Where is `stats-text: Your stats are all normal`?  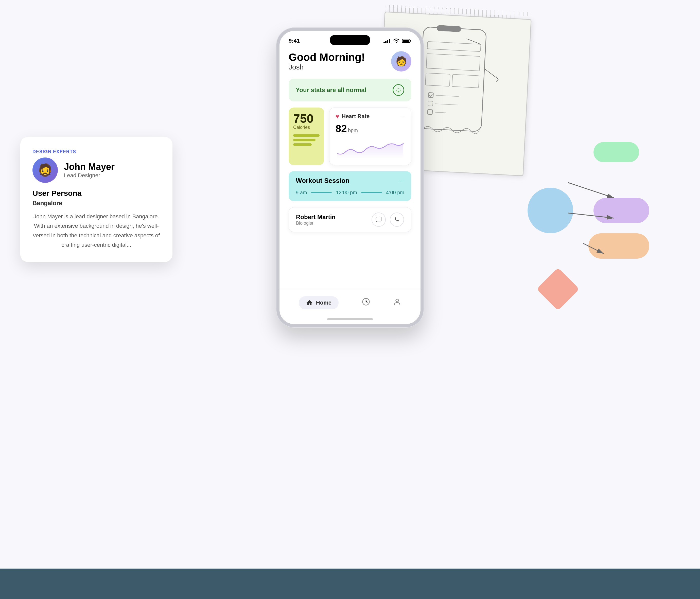 stats-text: Your stats are all normal is located at coordinates (331, 90).